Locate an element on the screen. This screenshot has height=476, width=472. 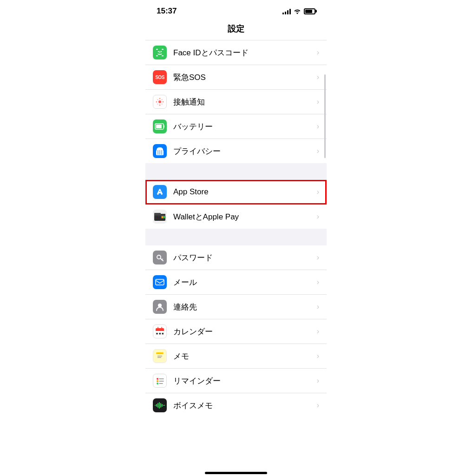
calendar-chevron: › is located at coordinates (318, 331).